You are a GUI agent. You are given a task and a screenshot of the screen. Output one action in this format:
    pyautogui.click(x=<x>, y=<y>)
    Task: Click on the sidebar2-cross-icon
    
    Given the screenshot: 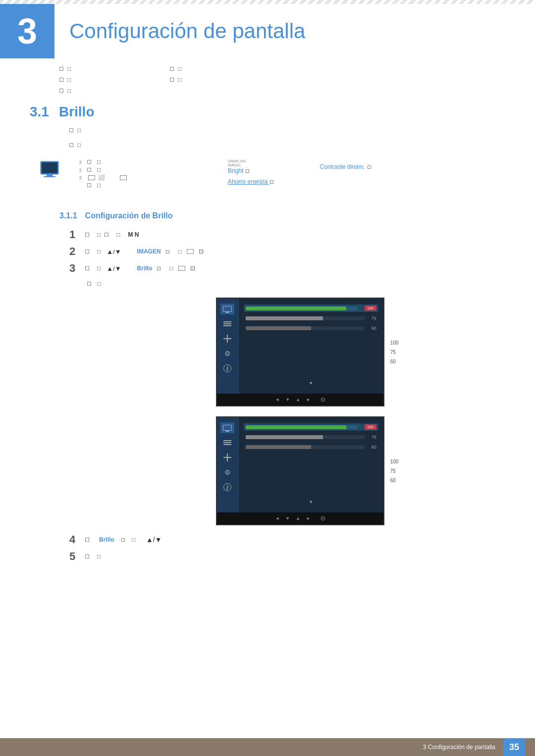 What is the action you would take?
    pyautogui.click(x=227, y=457)
    